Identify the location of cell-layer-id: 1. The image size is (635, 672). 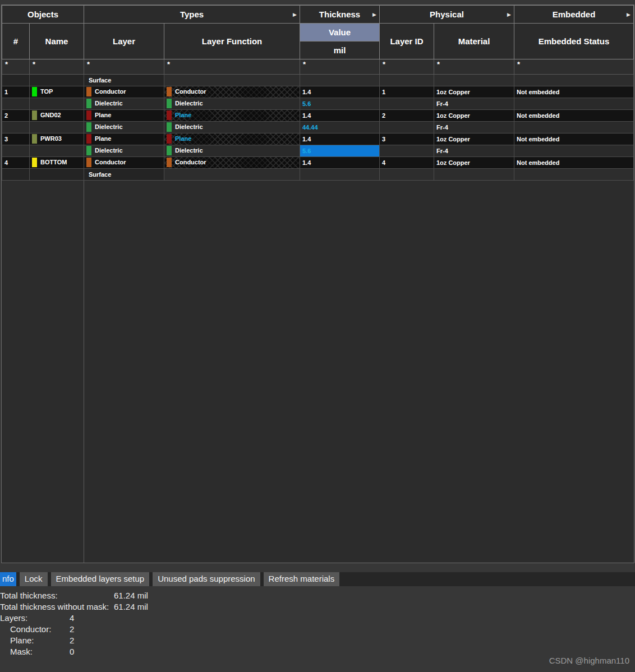
(407, 92).